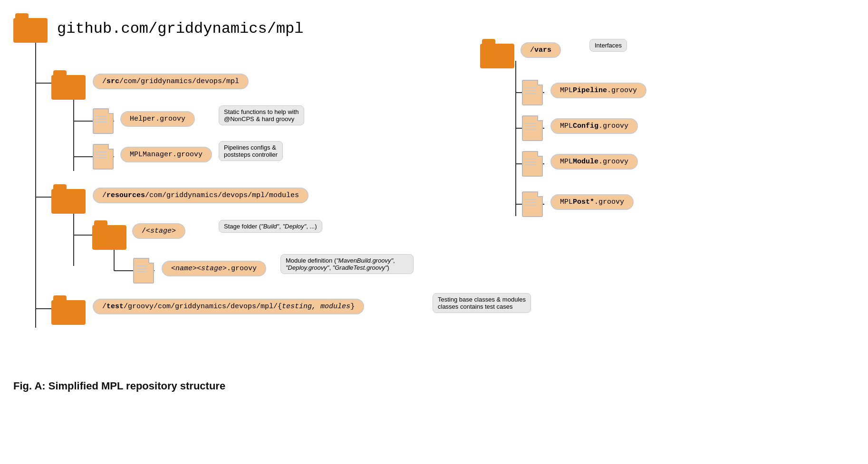  Describe the element at coordinates (68, 86) in the screenshot. I see `src-folder-icon` at that location.